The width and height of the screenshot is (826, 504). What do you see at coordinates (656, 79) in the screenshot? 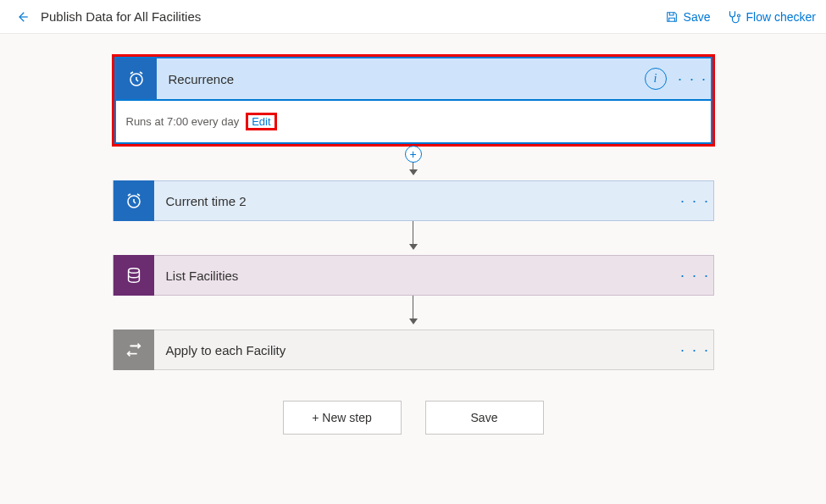
I see `info-button: i` at bounding box center [656, 79].